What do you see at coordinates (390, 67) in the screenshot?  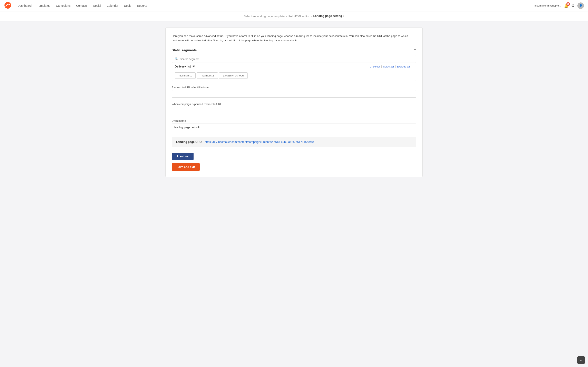 I see `delivery-list-actions: Unselect | Select all | Exclude all` at bounding box center [390, 67].